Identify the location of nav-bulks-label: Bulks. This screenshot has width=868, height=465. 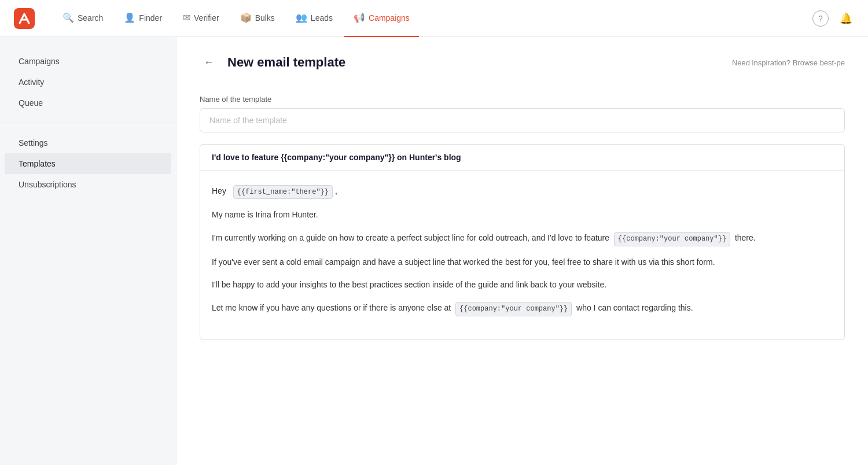
(265, 18).